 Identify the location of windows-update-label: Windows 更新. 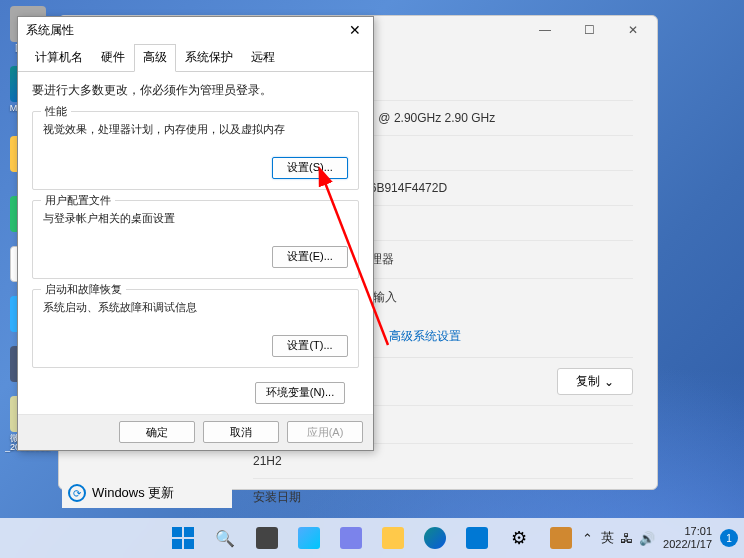
(133, 493).